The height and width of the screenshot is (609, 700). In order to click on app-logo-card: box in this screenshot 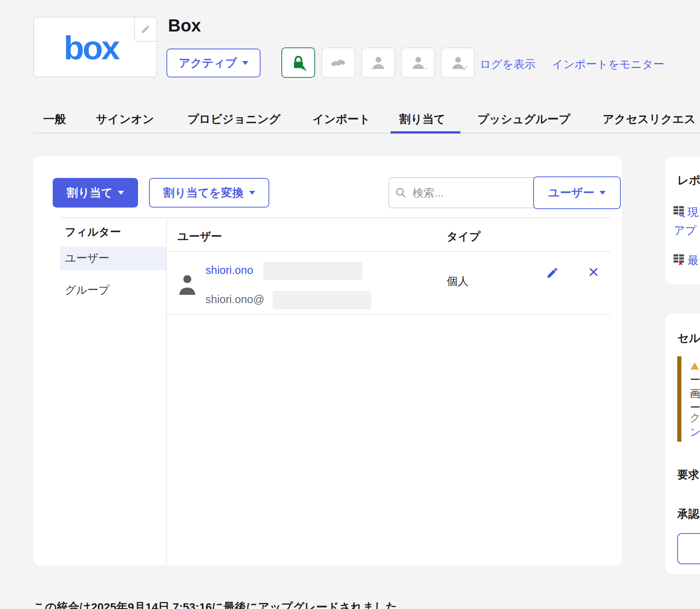, I will do `click(95, 47)`.